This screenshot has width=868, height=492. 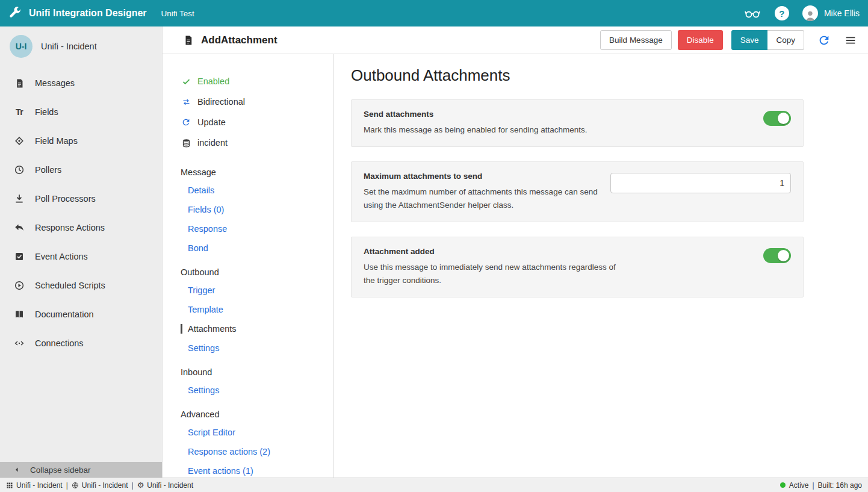 What do you see at coordinates (19, 285) in the screenshot?
I see `play-circle-icon` at bounding box center [19, 285].